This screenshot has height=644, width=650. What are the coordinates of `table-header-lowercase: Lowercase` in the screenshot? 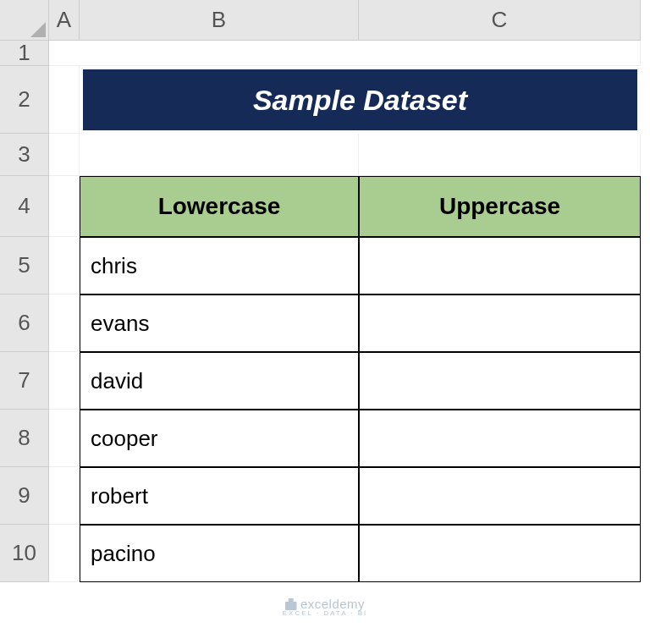 It's located at (219, 206).